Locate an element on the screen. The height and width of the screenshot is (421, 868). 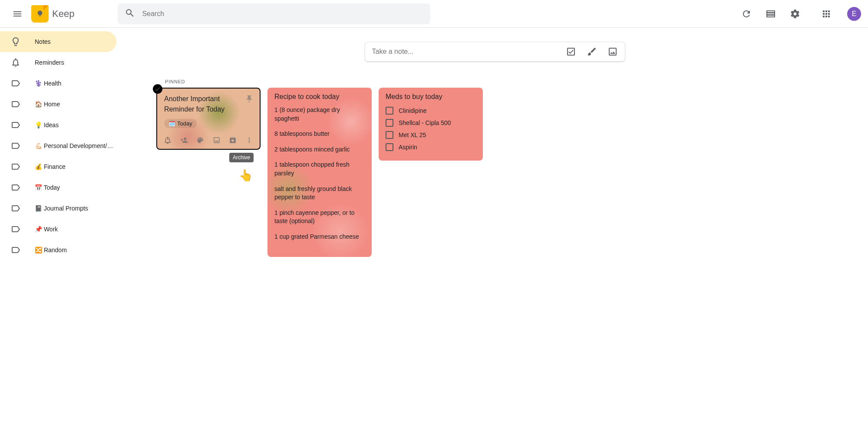
checklist-item: Shellcal - Cipla 500 is located at coordinates (431, 123).